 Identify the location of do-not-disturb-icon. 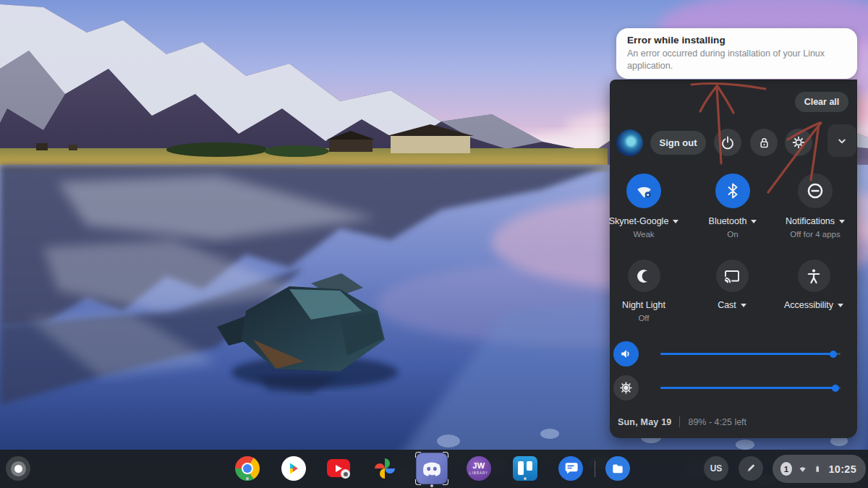
(815, 191).